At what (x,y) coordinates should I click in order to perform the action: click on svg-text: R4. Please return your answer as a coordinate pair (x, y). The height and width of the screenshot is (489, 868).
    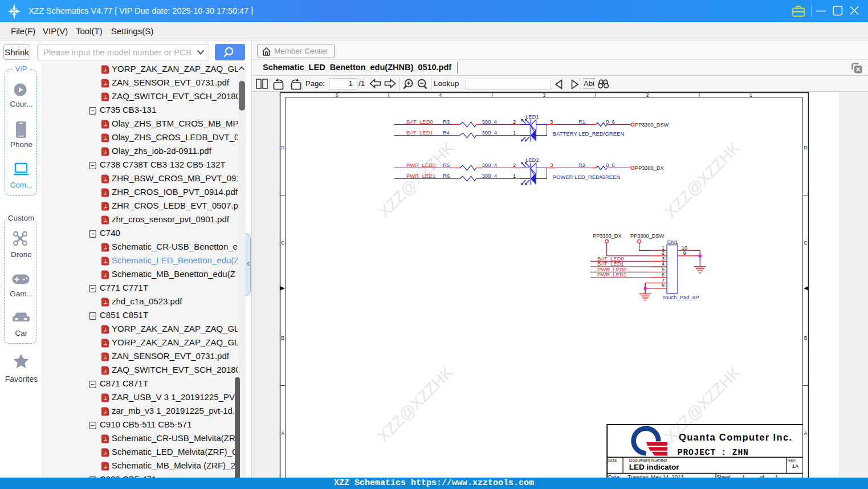
    Looking at the image, I should click on (446, 132).